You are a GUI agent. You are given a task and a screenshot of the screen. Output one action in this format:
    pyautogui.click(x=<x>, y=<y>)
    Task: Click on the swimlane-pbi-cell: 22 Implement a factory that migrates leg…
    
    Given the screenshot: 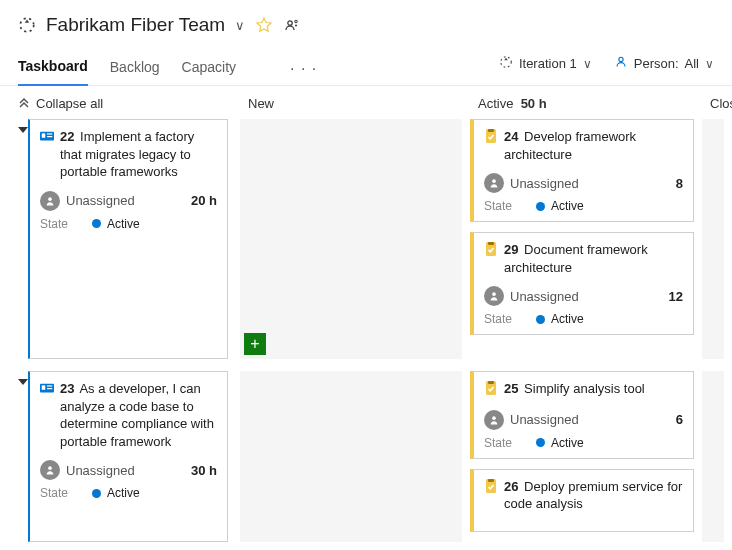 What is the action you would take?
    pyautogui.click(x=129, y=239)
    